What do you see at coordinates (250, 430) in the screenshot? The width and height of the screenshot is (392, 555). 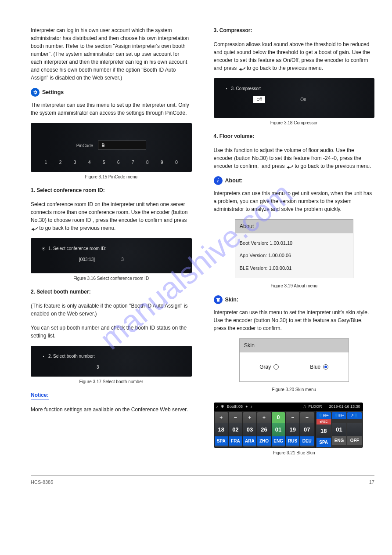 I see `channel-ara: +03ARA` at bounding box center [250, 430].